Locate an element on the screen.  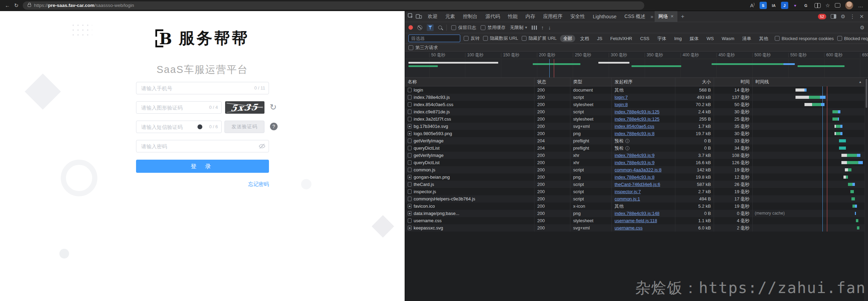
network-request-row: username.css200stylesheetusername-field.… is located at coordinates (635, 220).